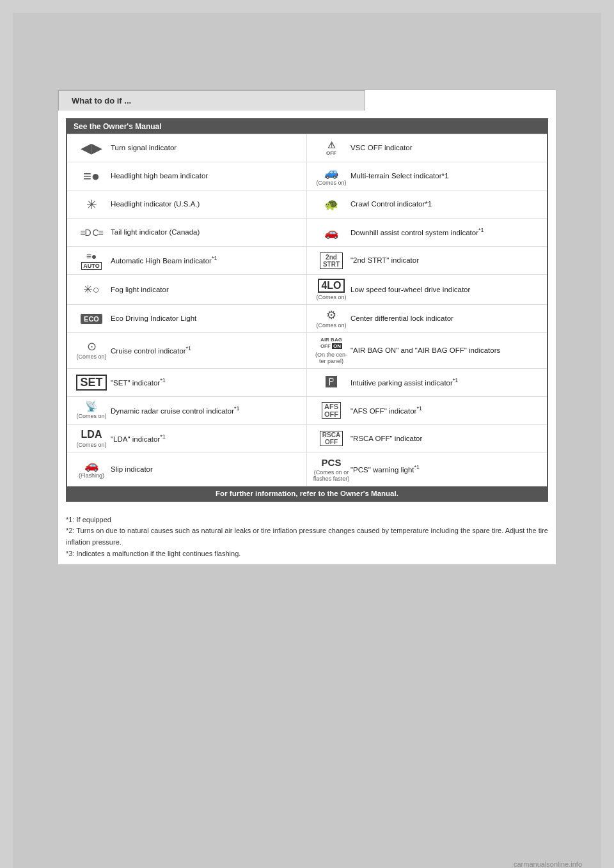  I want to click on rsca-off-icon: RSCA OFF, so click(331, 438).